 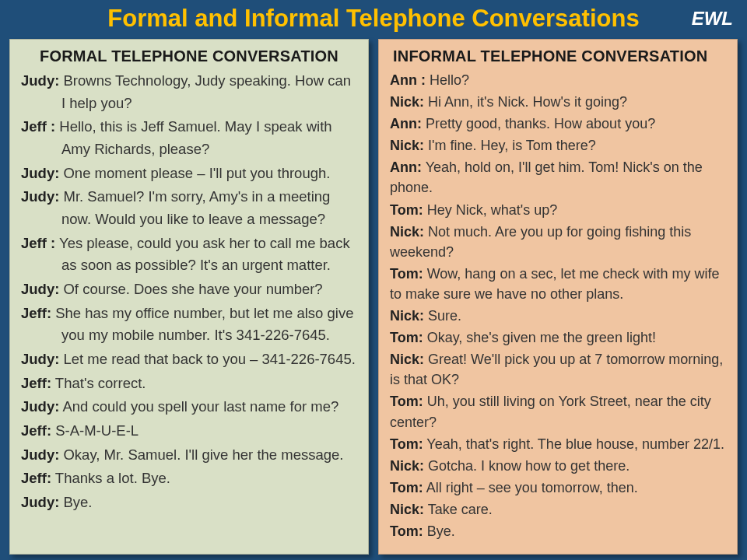 I want to click on dialogue-line: Judy: And could you spell your last name…, so click(x=189, y=408).